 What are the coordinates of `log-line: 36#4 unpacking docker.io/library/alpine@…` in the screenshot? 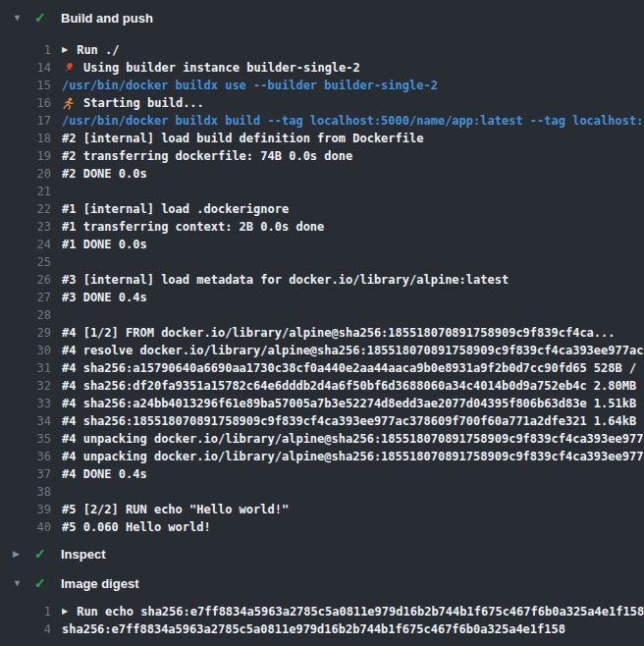 It's located at (322, 457).